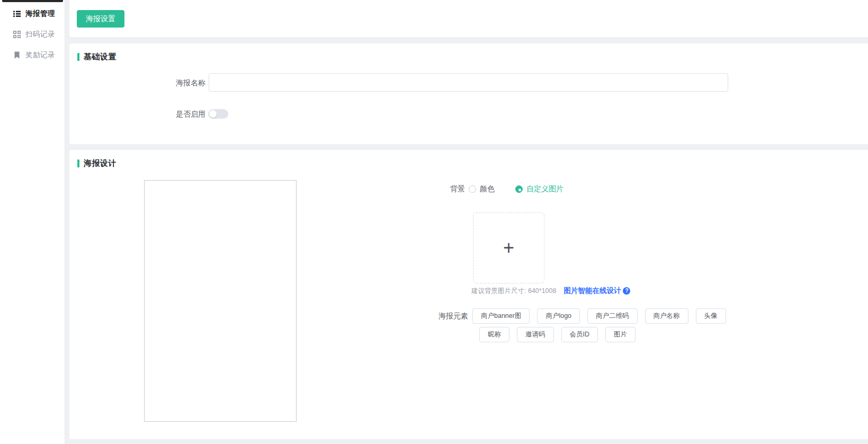  What do you see at coordinates (599, 316) in the screenshot?
I see `poster-elements-row-1: 商户banner图 商户logo 商户二维码 商户名称 头像` at bounding box center [599, 316].